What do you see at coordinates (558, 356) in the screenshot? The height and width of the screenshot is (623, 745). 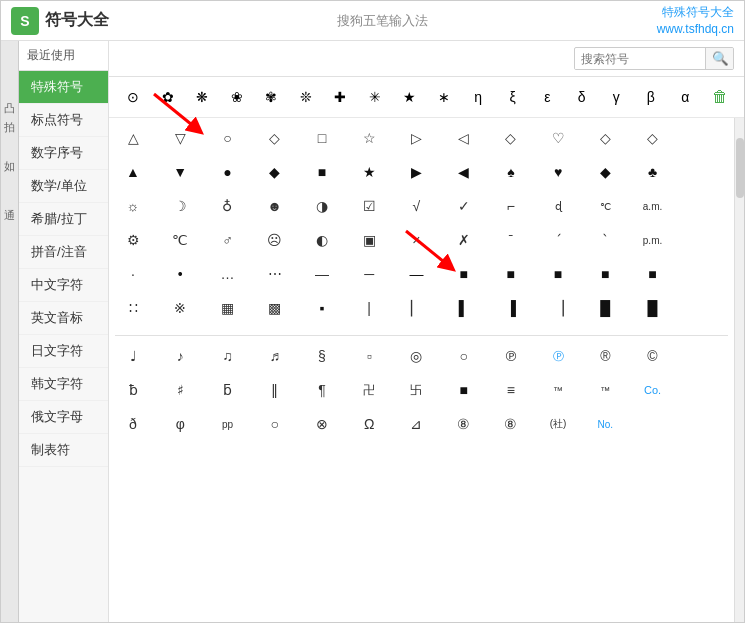 I see `grid-cell: Ⓟ` at bounding box center [558, 356].